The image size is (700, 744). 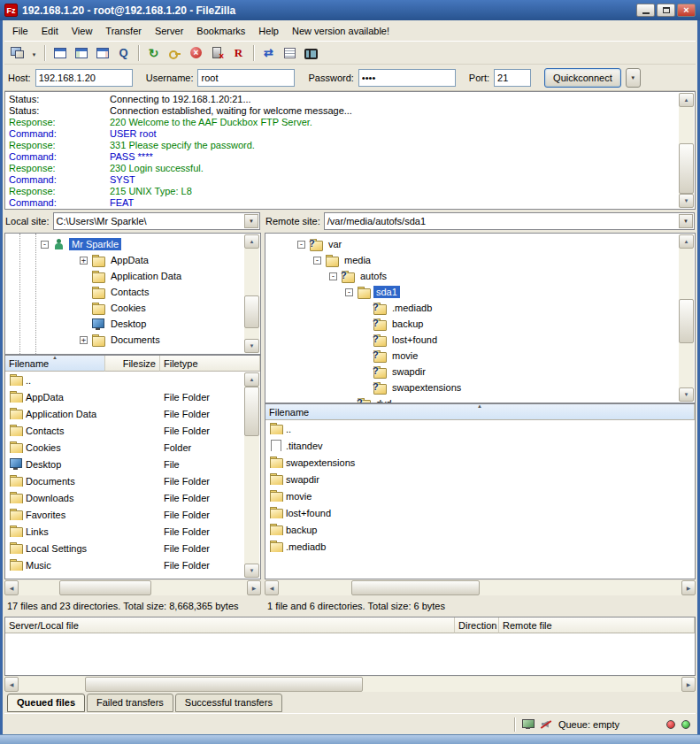 What do you see at coordinates (480, 340) in the screenshot?
I see `tree-item-lost-found: lost+found` at bounding box center [480, 340].